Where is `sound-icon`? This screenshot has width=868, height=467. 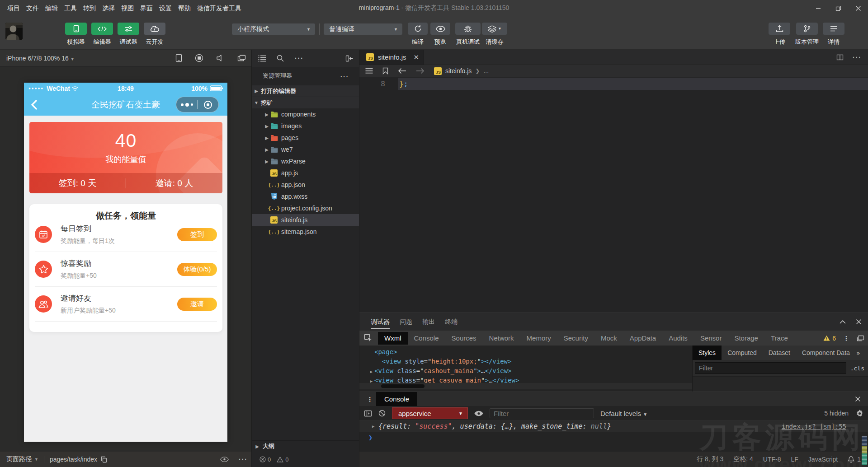
sound-icon is located at coordinates (221, 58).